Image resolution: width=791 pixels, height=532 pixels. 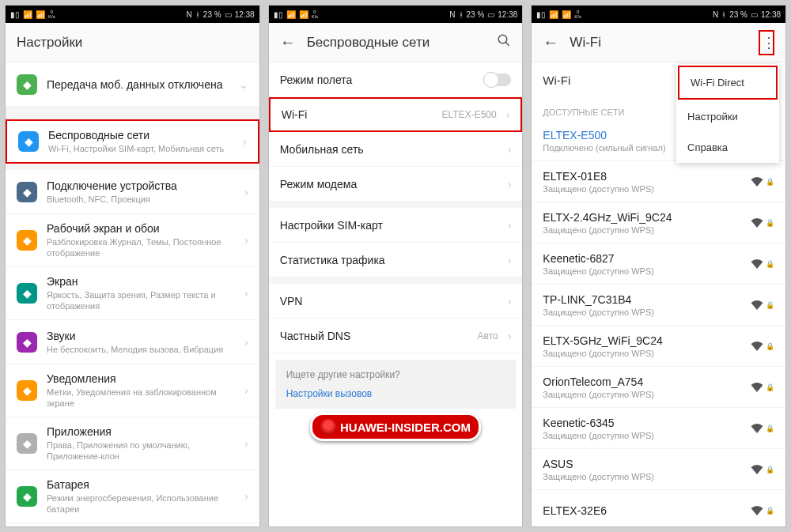 I want to click on wifi-network-row: ELTX-5GHz_WiFi_9C24Защищено (доступно WP…, so click(x=658, y=346).